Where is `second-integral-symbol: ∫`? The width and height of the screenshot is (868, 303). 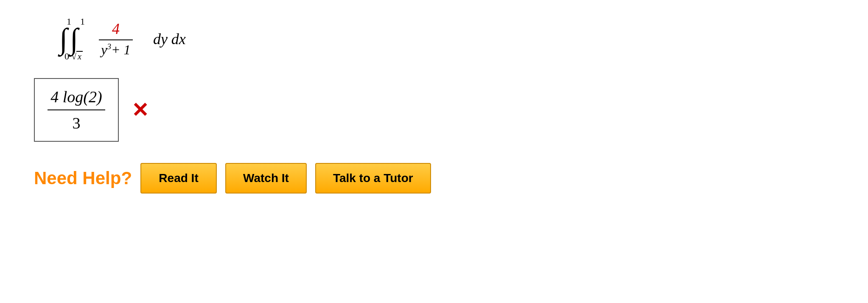
second-integral-symbol: ∫ is located at coordinates (74, 39).